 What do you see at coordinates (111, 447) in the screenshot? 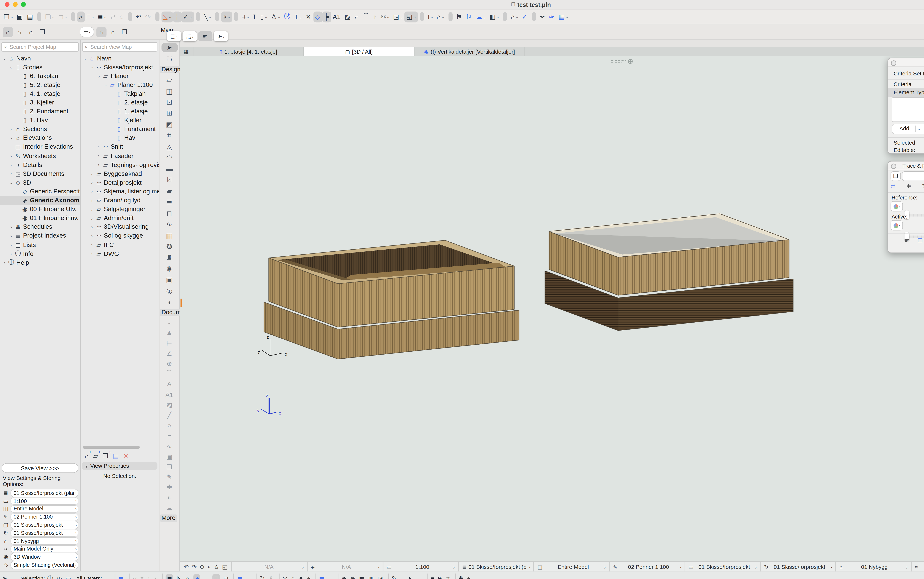
I see `horizontal-scrollbar` at bounding box center [111, 447].